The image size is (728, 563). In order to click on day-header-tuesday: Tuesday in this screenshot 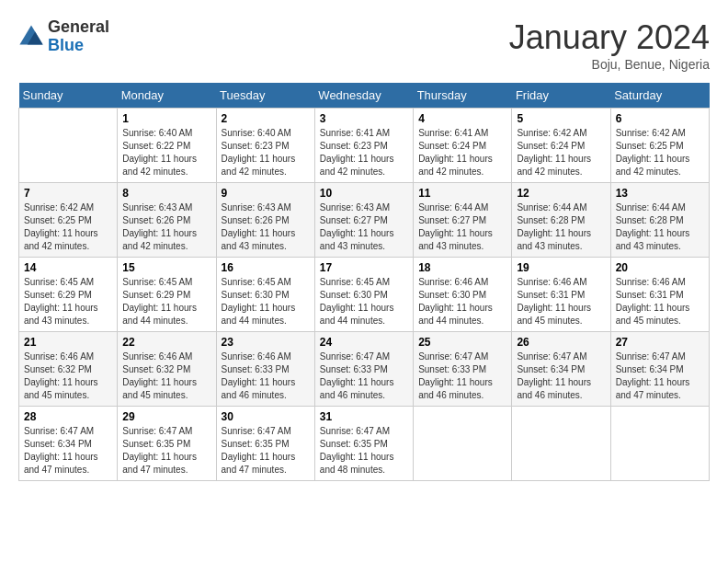, I will do `click(265, 96)`.